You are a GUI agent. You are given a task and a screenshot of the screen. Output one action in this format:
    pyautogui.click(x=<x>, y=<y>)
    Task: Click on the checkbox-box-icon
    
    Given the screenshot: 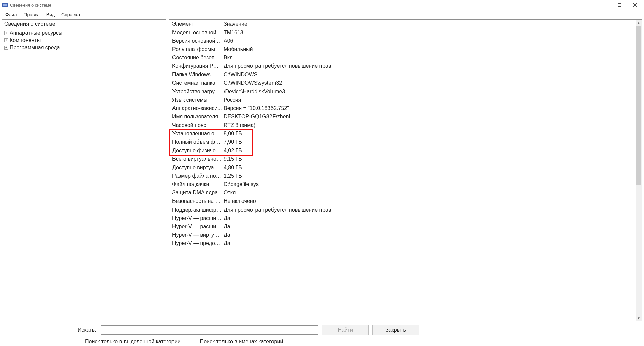 What is the action you would take?
    pyautogui.click(x=195, y=342)
    